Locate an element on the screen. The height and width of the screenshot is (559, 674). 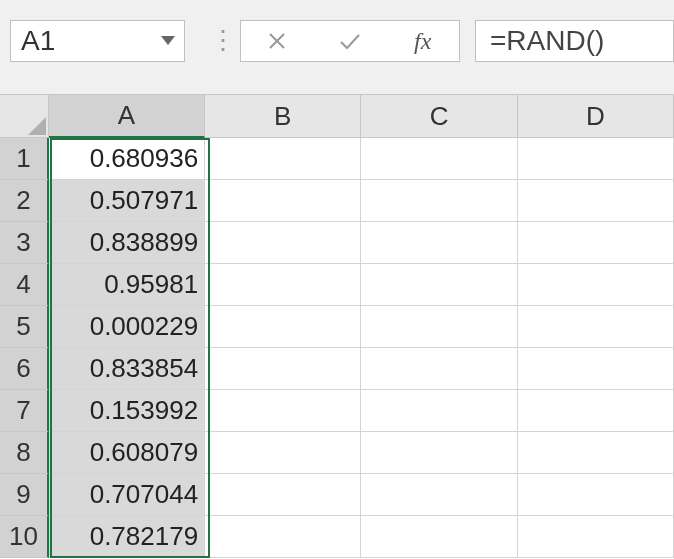
enter-icon is located at coordinates (350, 41).